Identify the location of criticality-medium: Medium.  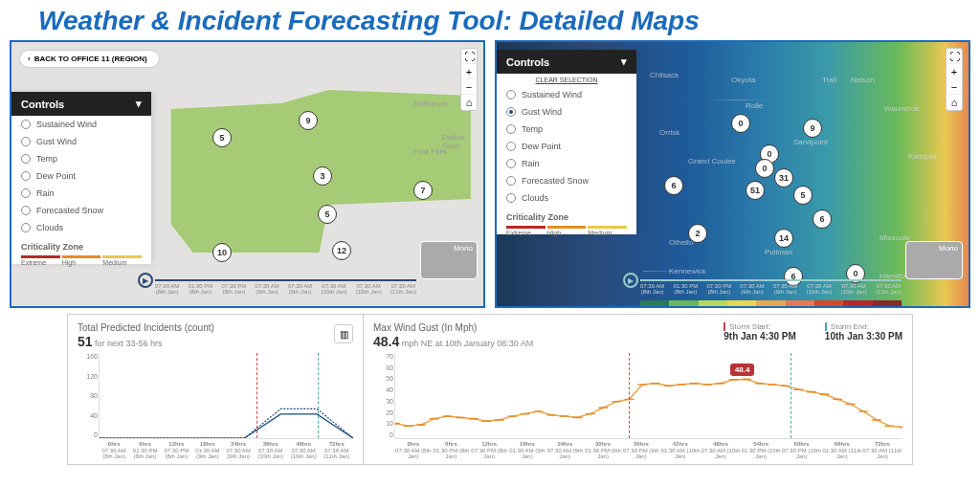
(607, 228).